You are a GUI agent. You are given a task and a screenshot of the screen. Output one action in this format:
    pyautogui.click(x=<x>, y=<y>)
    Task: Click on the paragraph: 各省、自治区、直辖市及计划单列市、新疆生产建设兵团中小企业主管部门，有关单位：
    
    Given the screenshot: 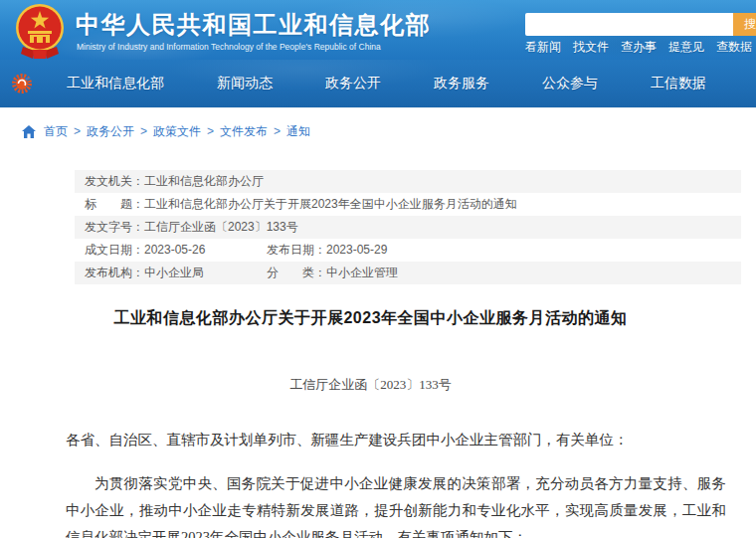 What is the action you would take?
    pyautogui.click(x=396, y=440)
    